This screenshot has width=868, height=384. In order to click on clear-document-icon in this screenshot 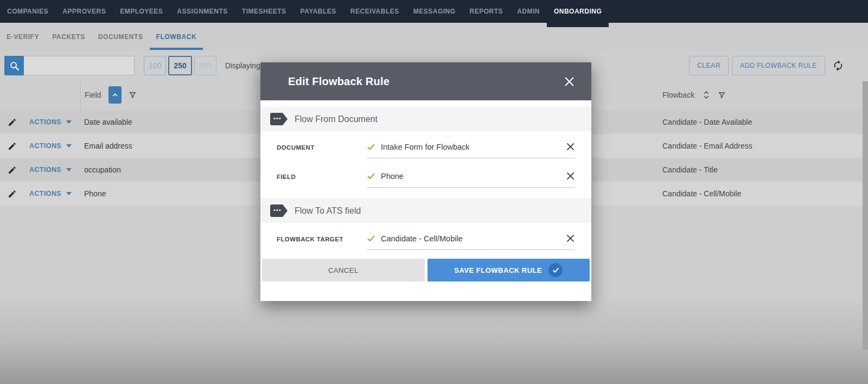, I will do `click(571, 146)`.